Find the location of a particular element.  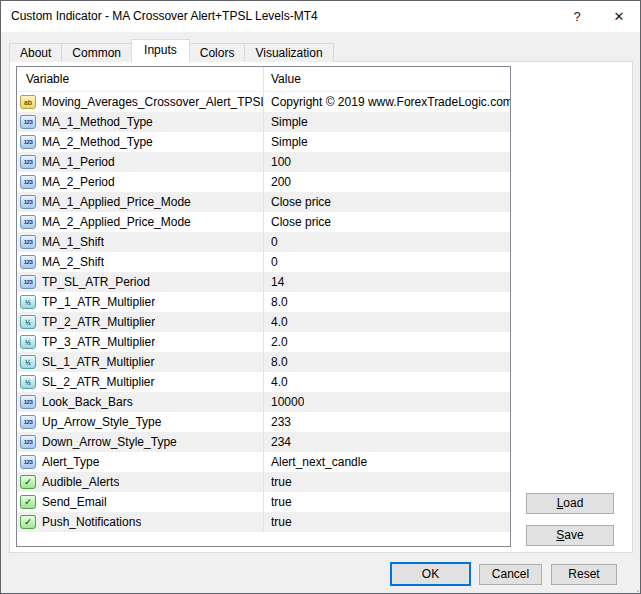

save-button: Save is located at coordinates (570, 536).